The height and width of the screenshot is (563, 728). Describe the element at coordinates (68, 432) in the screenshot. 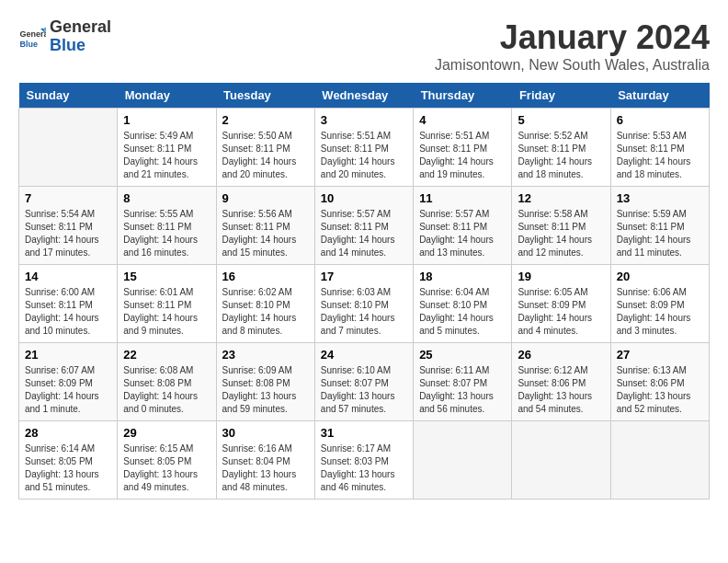

I see `day-number: 28` at that location.